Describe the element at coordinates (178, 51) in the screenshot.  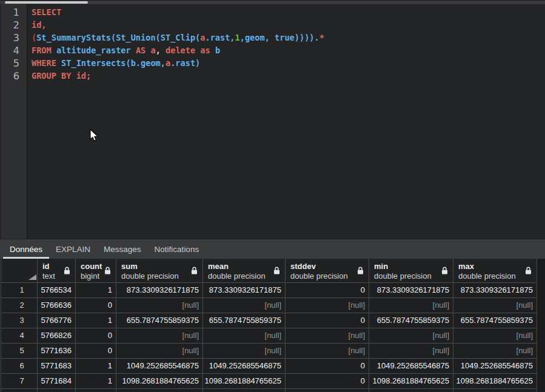
I see `code-line: FROM altitude_raster AS a, delete as b` at that location.